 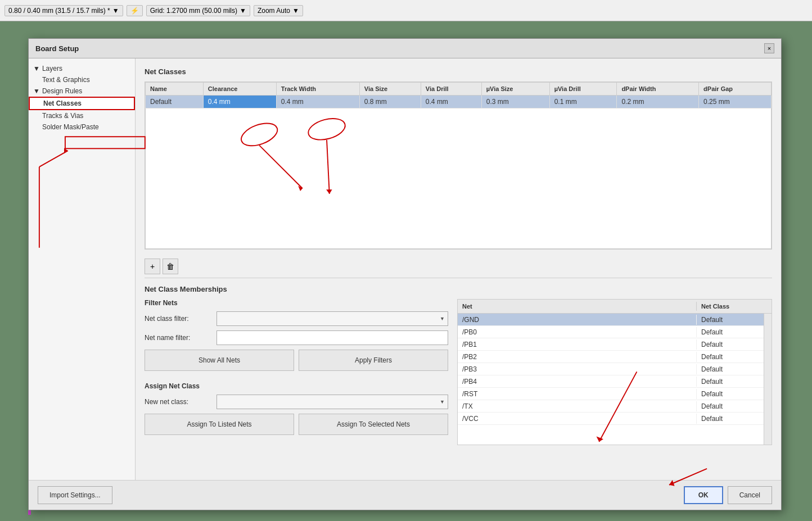 What do you see at coordinates (577, 382) in the screenshot?
I see `net-cell-pb4: /PB4` at bounding box center [577, 382].